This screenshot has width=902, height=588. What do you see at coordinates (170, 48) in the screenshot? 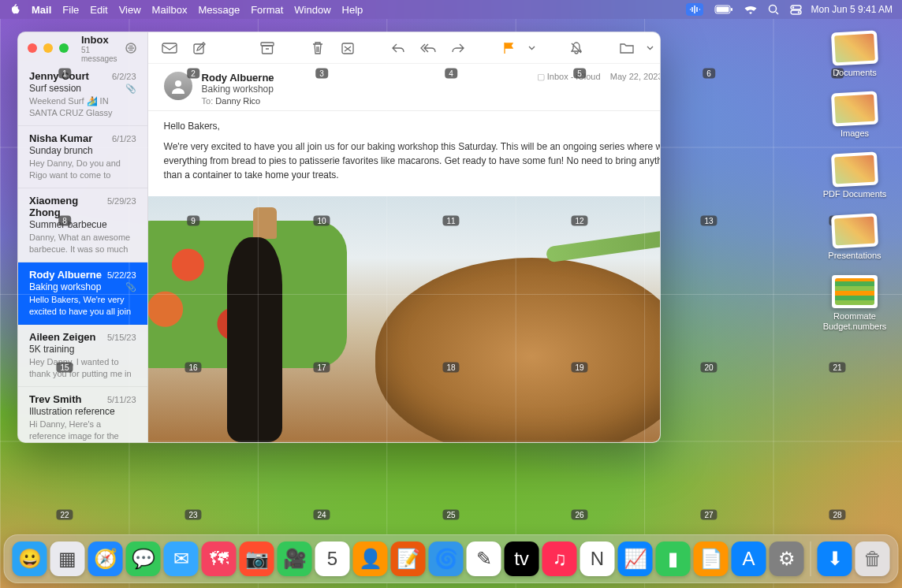
I see `get-mail-icon` at bounding box center [170, 48].